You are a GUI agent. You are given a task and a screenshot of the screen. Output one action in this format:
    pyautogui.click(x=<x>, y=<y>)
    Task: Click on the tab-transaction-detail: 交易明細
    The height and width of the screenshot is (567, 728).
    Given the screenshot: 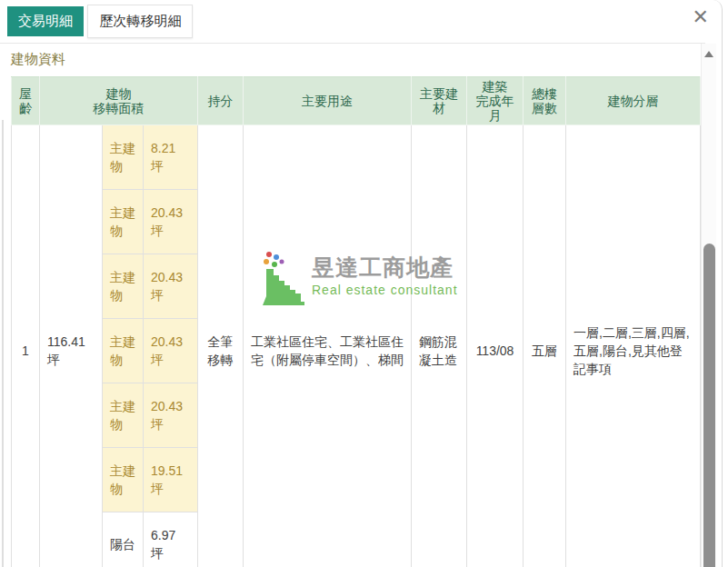 What is the action you would take?
    pyautogui.click(x=45, y=22)
    